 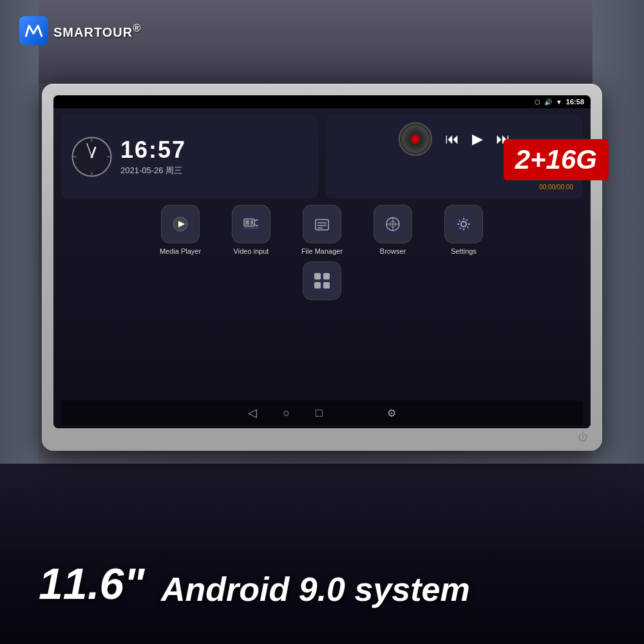 I want to click on android-version-text: Android 9.0 system, so click(x=316, y=589).